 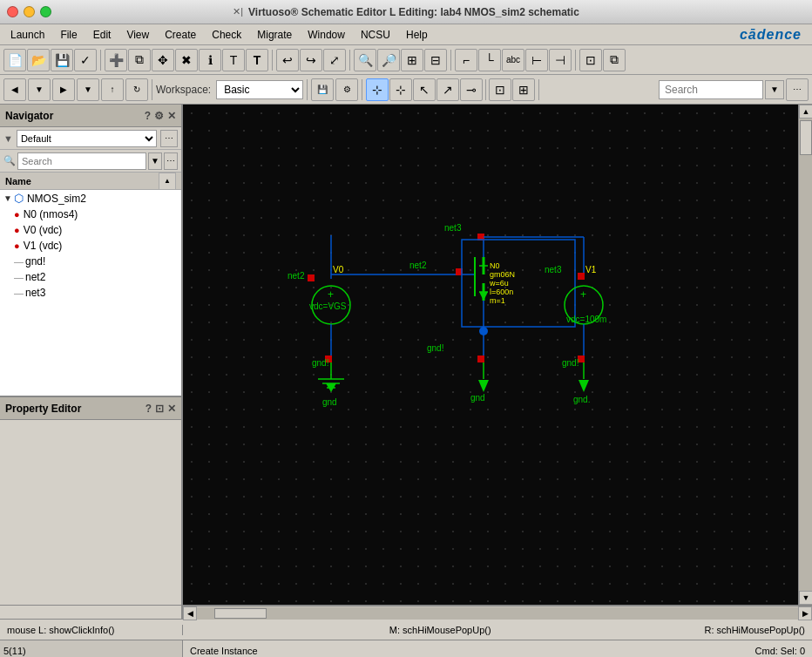 What do you see at coordinates (377, 90) in the screenshot?
I see `sel-btn1: ⊹` at bounding box center [377, 90].